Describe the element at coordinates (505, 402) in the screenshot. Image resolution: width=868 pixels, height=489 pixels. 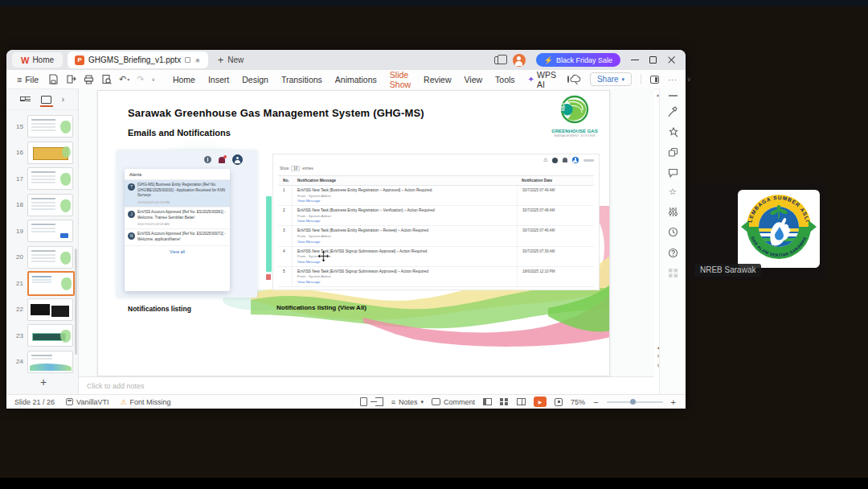
I see `slide-sorter-view-icon` at that location.